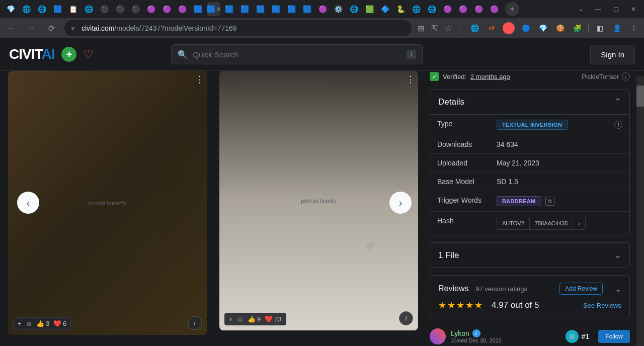 This screenshot has height=346, width=644. Describe the element at coordinates (448, 28) in the screenshot. I see `bookmark-icon: ☆` at that location.